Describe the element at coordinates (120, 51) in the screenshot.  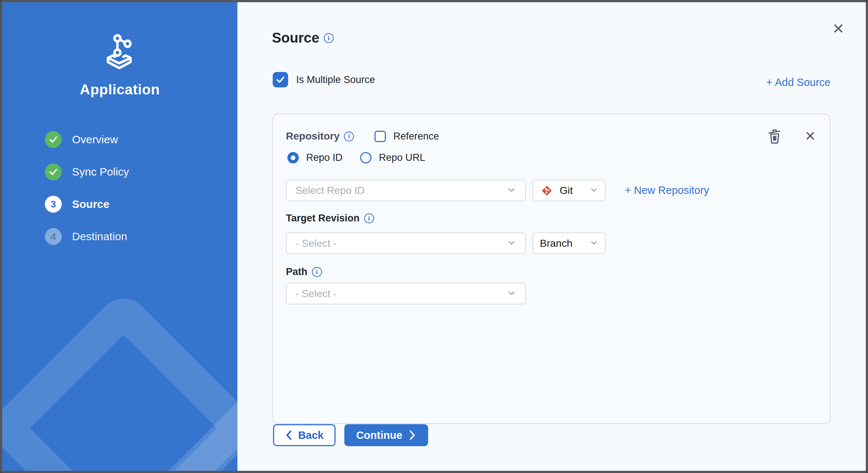
I see `application-box-branch-icon` at that location.